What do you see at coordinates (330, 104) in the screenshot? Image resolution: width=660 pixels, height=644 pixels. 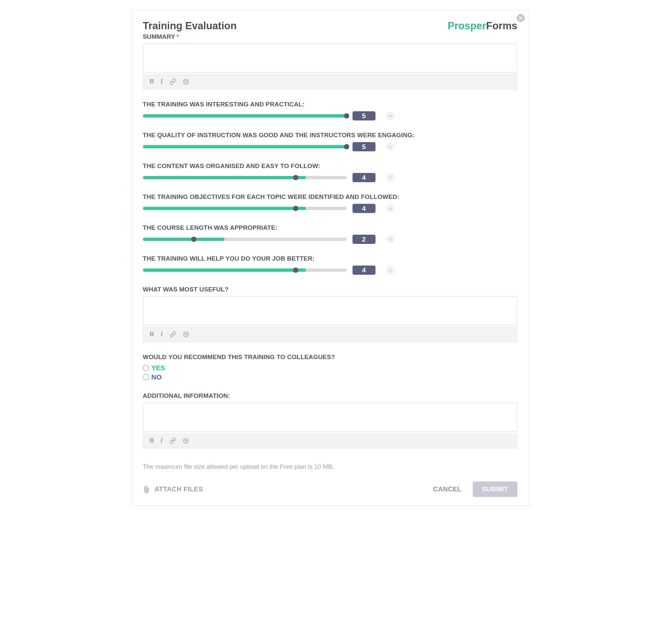 I see `slider-label-0: THE TRAINING WAS INTERESTING AND PRACTIC…` at bounding box center [330, 104].